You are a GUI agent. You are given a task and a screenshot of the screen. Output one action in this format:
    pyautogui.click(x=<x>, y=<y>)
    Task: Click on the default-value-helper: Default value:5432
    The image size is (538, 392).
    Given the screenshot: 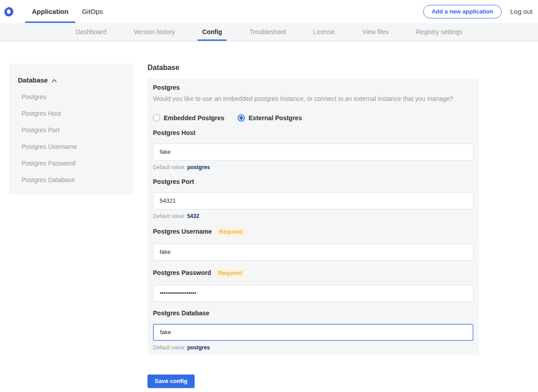 What is the action you would take?
    pyautogui.click(x=313, y=216)
    